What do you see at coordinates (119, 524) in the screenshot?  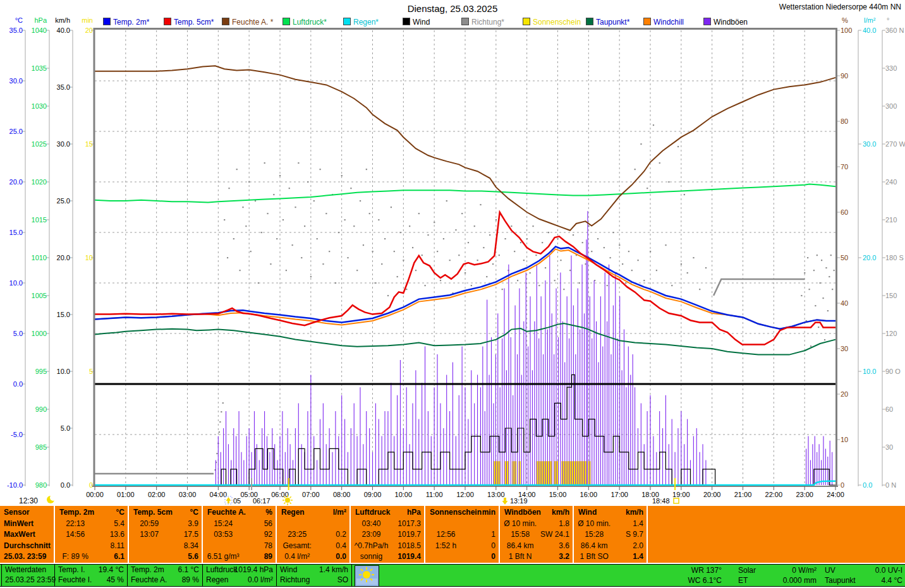 I see `cell-value: 5.4` at bounding box center [119, 524].